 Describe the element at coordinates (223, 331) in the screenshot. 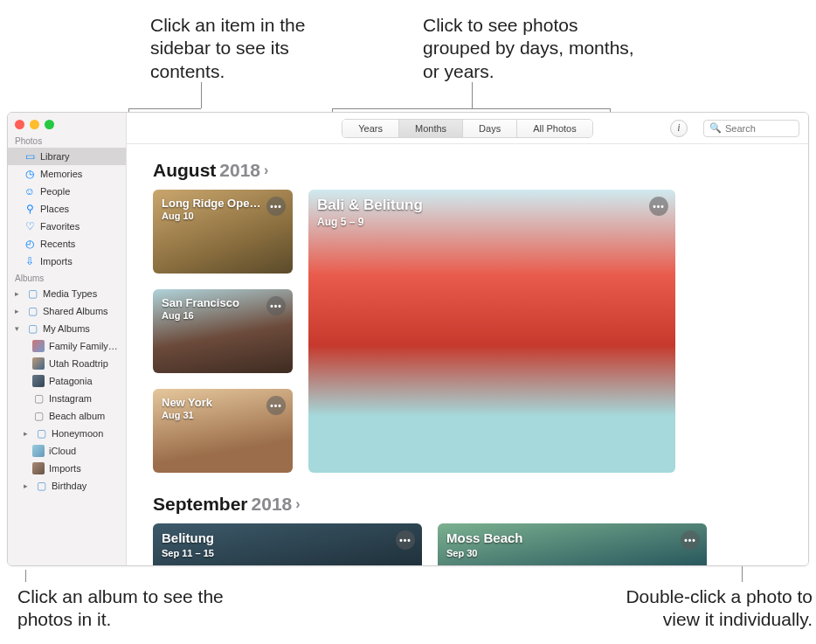

I see `small-card-stack: Long Ridge Ope… Aug 10 ••• San Francisco…` at that location.